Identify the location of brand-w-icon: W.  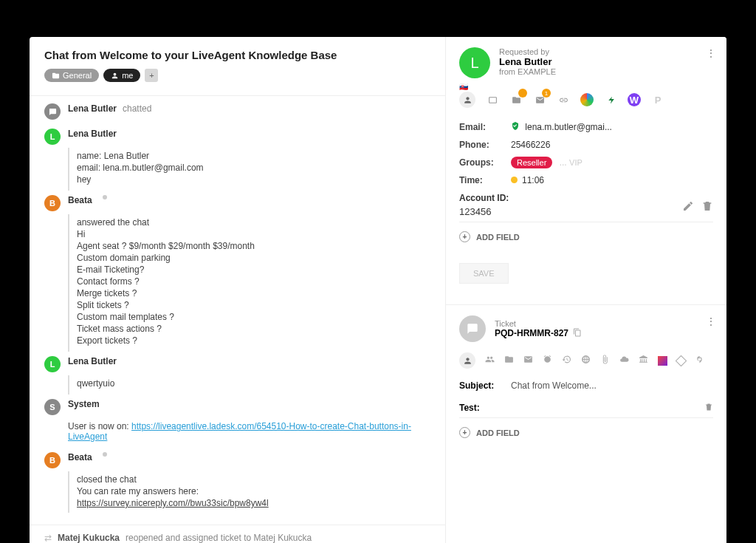
(634, 100).